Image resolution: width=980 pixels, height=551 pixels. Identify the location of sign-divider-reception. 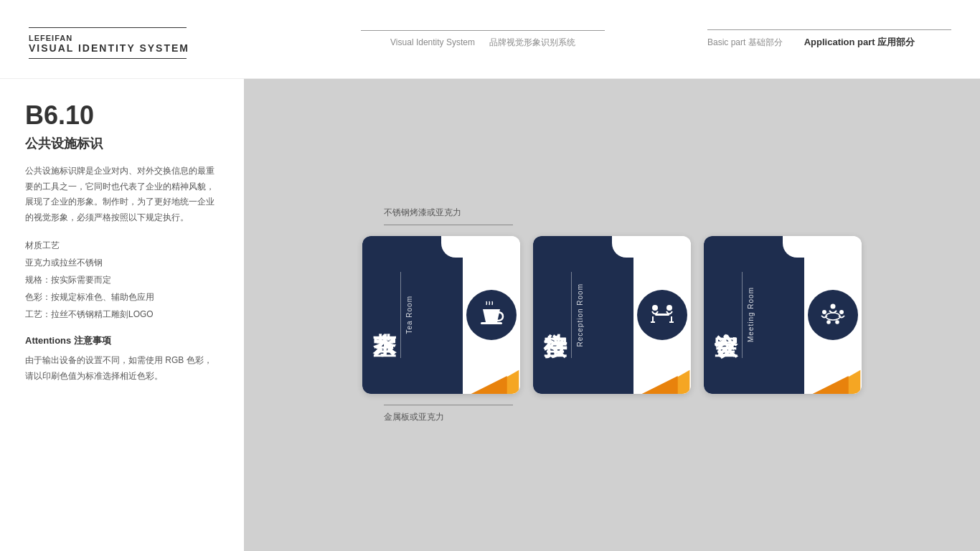
(571, 315).